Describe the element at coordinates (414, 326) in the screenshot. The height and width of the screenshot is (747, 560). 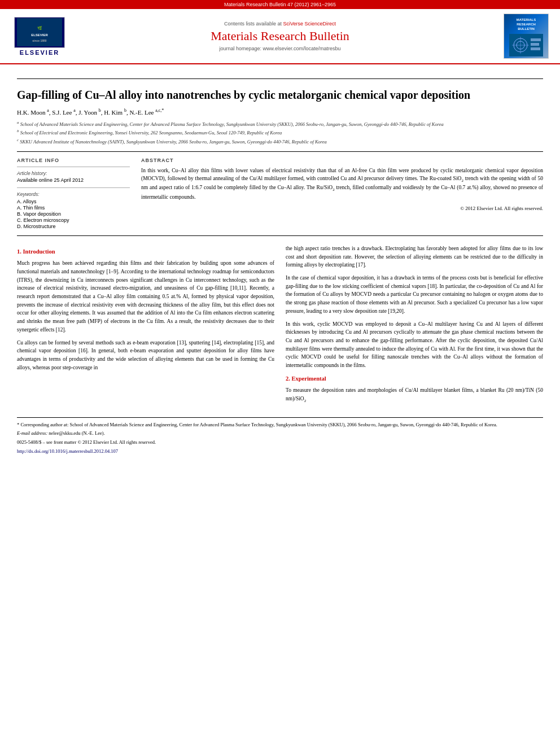
I see `right-column: the high aspect ratio trenches is a draw…` at that location.